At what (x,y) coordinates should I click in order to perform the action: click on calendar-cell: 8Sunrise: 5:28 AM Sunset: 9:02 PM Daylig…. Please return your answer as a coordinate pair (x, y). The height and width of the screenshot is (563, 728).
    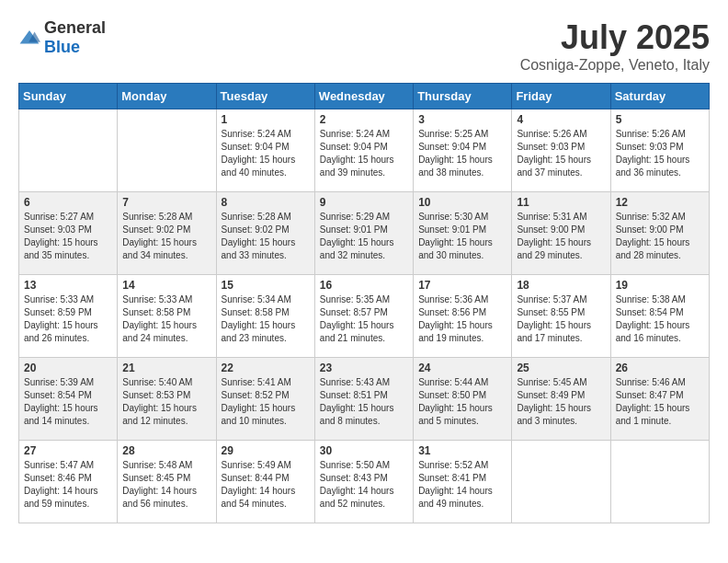
    Looking at the image, I should click on (265, 234).